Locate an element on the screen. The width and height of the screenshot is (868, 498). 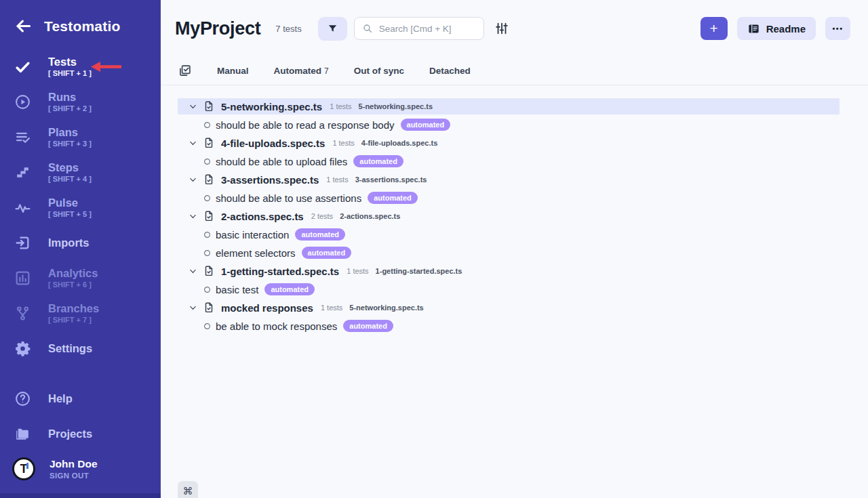
tab-manual: Manual is located at coordinates (233, 70).